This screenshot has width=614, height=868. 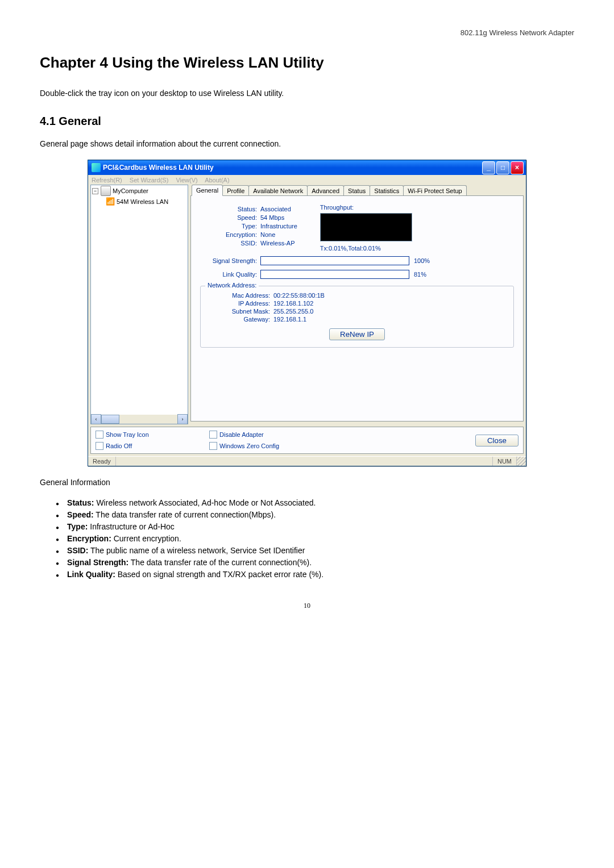 What do you see at coordinates (239, 311) in the screenshot?
I see `subnet-label: Subnet Mask:` at bounding box center [239, 311].